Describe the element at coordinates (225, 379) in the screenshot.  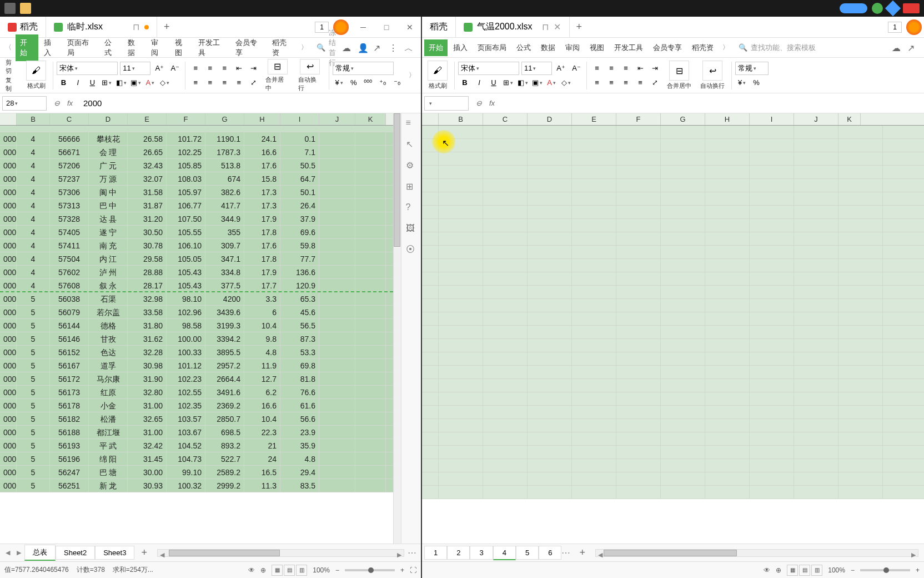
I see `cell: 2664.4` at that location.